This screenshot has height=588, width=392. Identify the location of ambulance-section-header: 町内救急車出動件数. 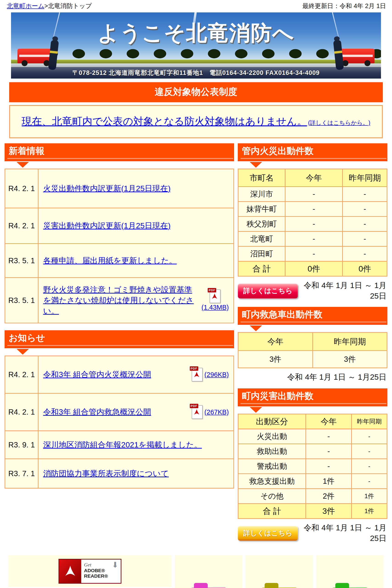
(312, 316).